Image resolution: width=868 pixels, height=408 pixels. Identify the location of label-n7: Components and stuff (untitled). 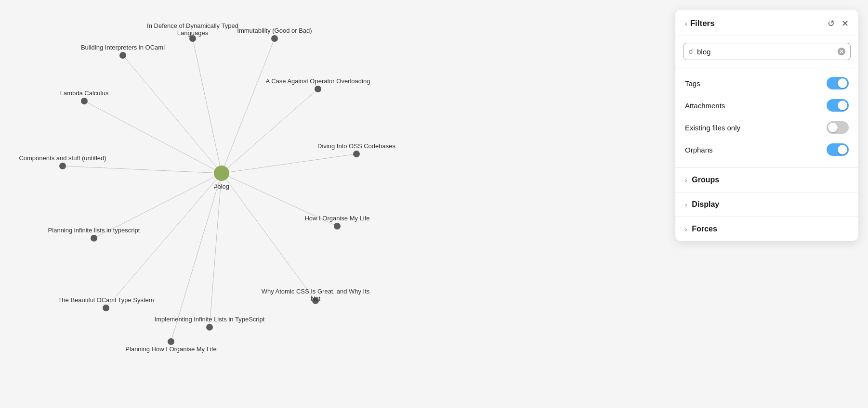
(63, 158).